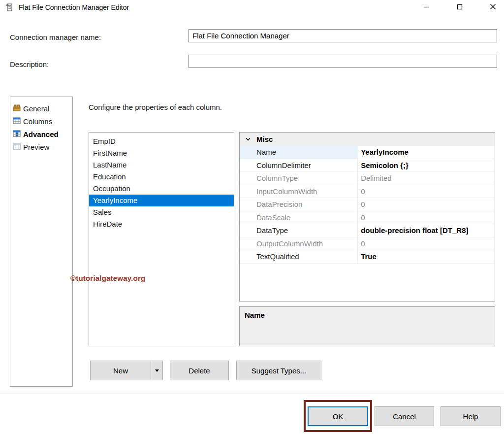 The image size is (504, 434). What do you see at coordinates (41, 134) in the screenshot?
I see `sidebar-item-advanced: Advanced` at bounding box center [41, 134].